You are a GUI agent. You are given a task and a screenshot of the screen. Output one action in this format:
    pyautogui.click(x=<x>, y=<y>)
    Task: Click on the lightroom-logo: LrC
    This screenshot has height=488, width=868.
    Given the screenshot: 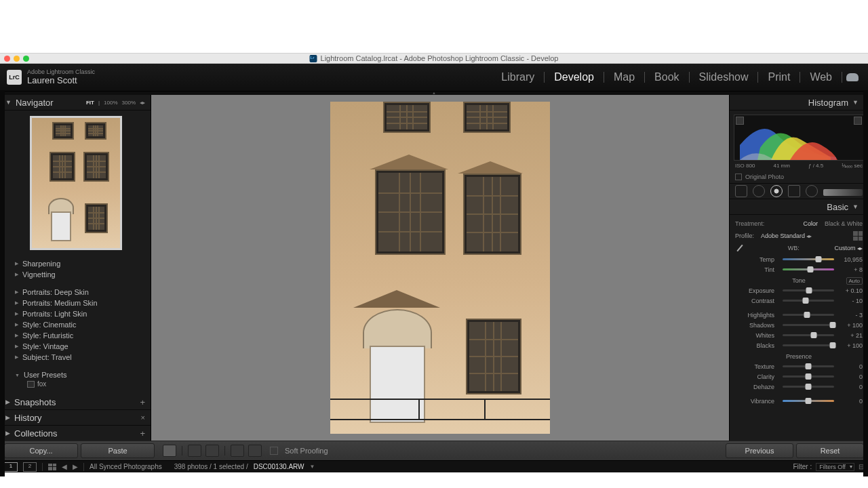 What is the action you would take?
    pyautogui.click(x=14, y=77)
    